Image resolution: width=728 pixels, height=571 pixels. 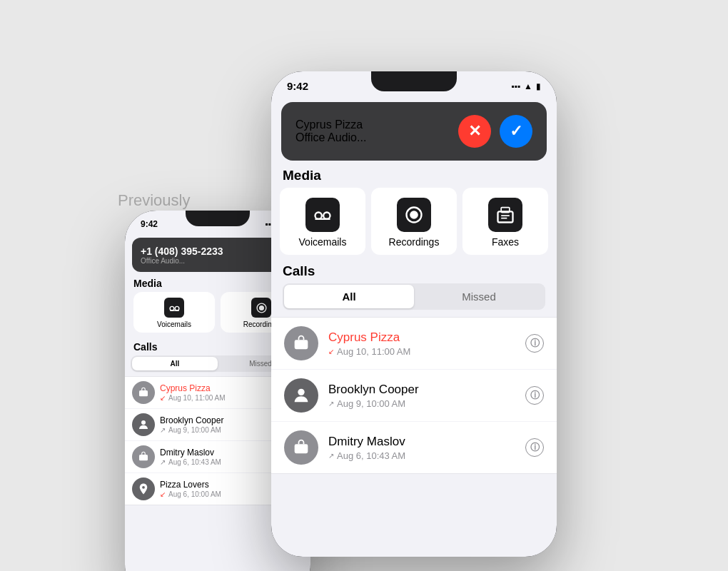 What do you see at coordinates (414, 395) in the screenshot?
I see `table-row: Brooklyn Cooper ↗ Aug 9, 10:00 AM ⓘ` at bounding box center [414, 395].